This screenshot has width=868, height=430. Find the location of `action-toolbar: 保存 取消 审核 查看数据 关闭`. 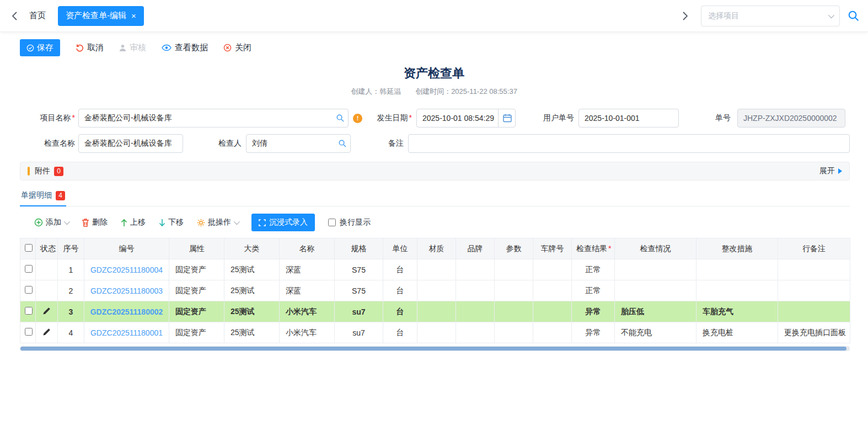

action-toolbar: 保存 取消 审核 查看数据 关闭 is located at coordinates (434, 46).